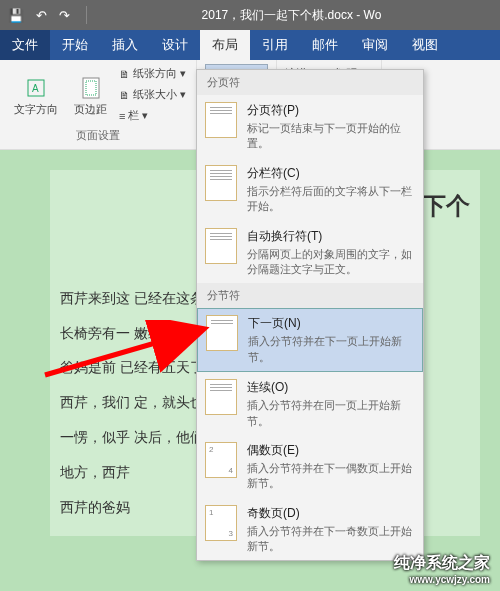  Describe the element at coordinates (16, 16) in the screenshot. I see `save-icon: 💾` at that location.